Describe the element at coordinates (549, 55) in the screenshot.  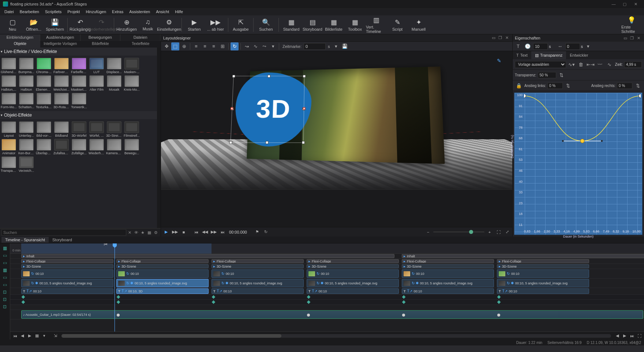
I see `prop-tab-transparenz: ▧Transparenz` at that location.